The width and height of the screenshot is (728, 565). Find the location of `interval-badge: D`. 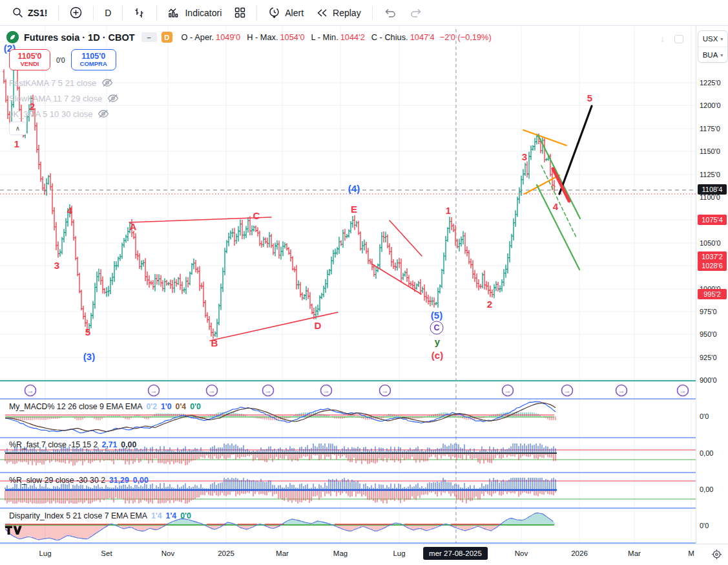

interval-badge: D is located at coordinates (167, 37).